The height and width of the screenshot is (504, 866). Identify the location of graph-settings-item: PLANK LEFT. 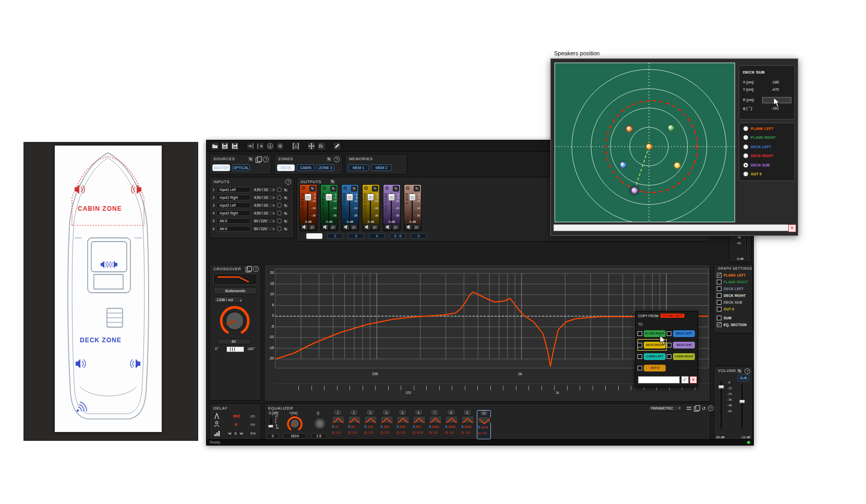
(735, 275).